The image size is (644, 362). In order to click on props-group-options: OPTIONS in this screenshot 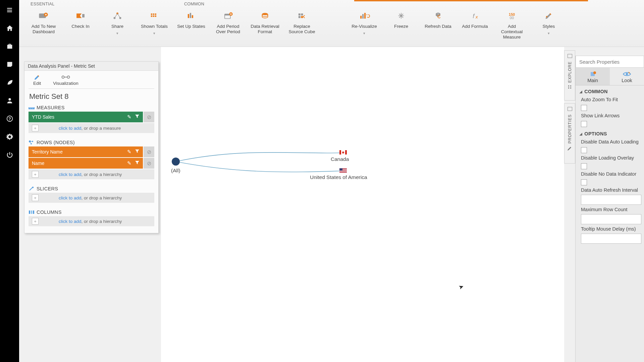, I will do `click(610, 133)`.